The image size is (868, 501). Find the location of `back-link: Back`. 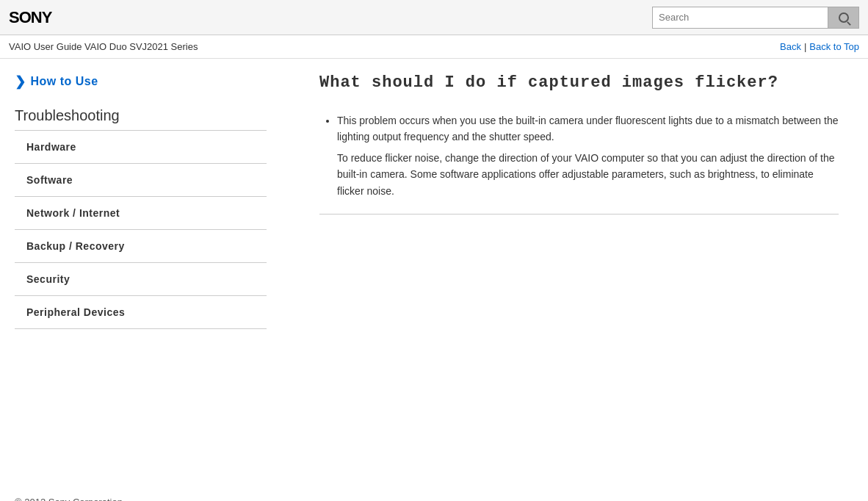

back-link: Back is located at coordinates (790, 47).